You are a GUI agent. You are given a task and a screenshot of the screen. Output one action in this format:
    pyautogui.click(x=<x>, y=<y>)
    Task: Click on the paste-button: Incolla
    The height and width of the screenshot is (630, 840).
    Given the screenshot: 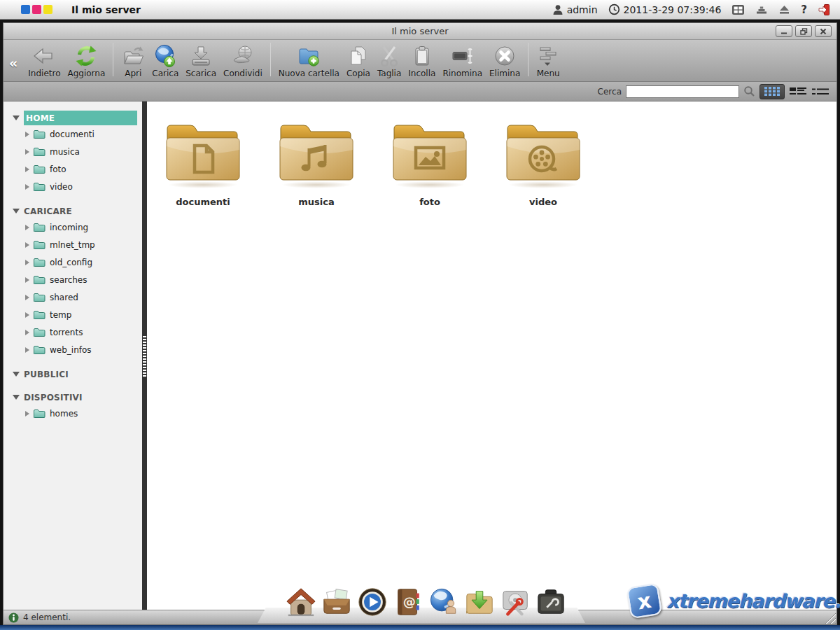 What is the action you would take?
    pyautogui.click(x=421, y=62)
    